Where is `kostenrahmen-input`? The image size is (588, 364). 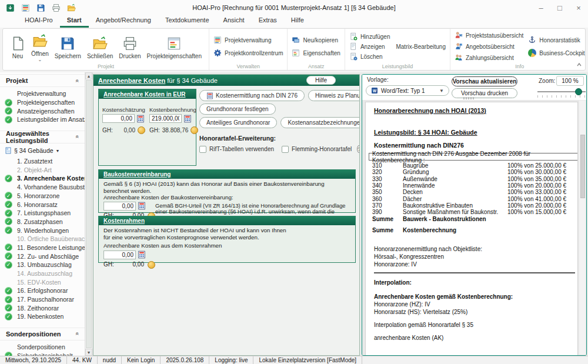 kostenrahmen-input is located at coordinates (120, 255).